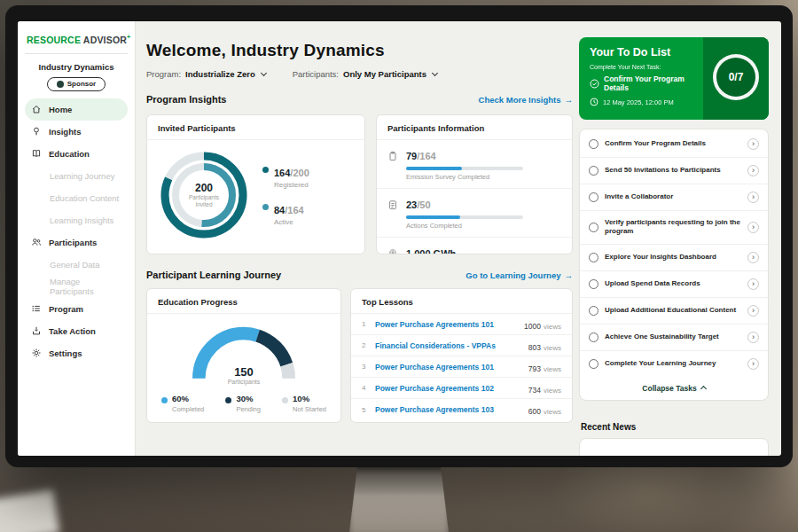 This screenshot has width=798, height=532. Describe the element at coordinates (674, 198) in the screenshot. I see `task-row: Invite a Collaborator ›` at that location.